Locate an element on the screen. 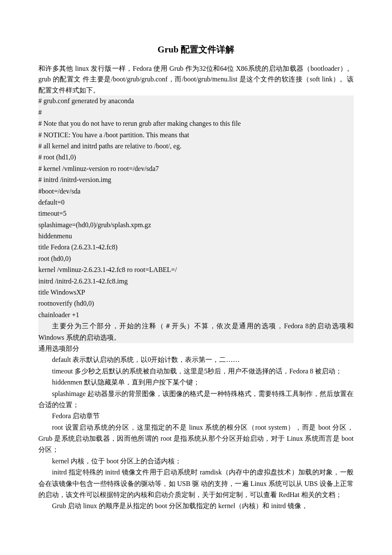 The image size is (392, 555). summary-block: 主要分为三个部分，开始的注释（＃开头）不算，依次是通用的选项，Fedora 8的… is located at coordinates (196, 332).